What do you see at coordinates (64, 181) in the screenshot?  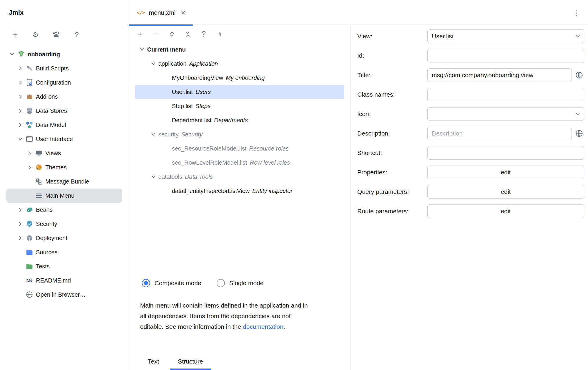 I see `sidebar-item-message-bundle: Message Bundle` at bounding box center [64, 181].